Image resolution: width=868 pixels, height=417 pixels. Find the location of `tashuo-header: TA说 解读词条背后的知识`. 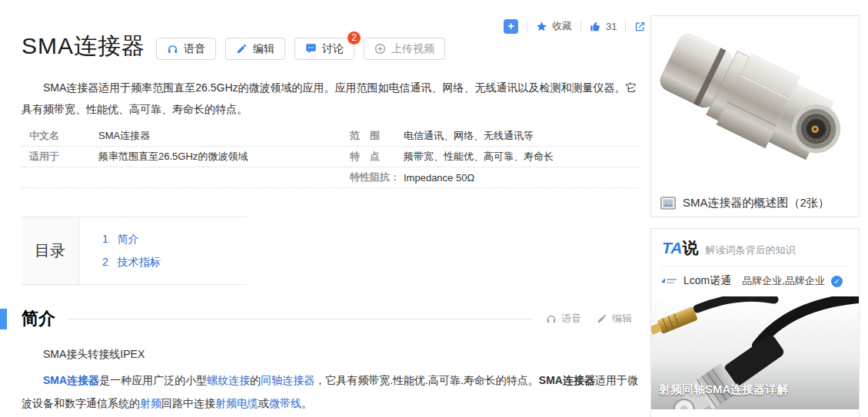

tashuo-header: TA说 解读词条背后的知识 is located at coordinates (755, 247).